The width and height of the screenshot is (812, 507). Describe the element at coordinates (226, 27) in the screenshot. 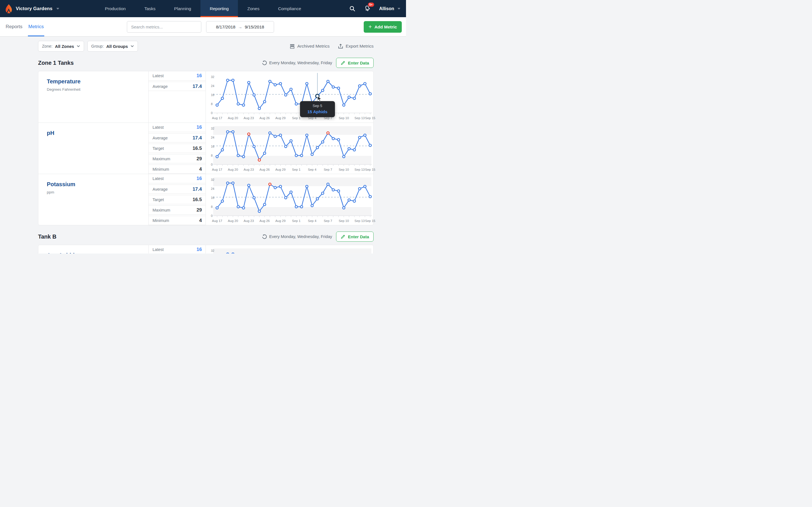

I see `date-start: 8/17/2018` at that location.